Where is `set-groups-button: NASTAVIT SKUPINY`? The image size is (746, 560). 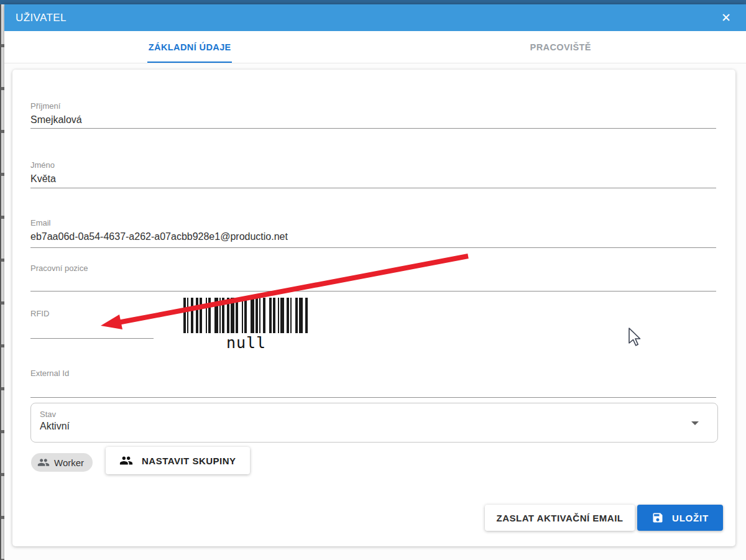 set-groups-button: NASTAVIT SKUPINY is located at coordinates (178, 461).